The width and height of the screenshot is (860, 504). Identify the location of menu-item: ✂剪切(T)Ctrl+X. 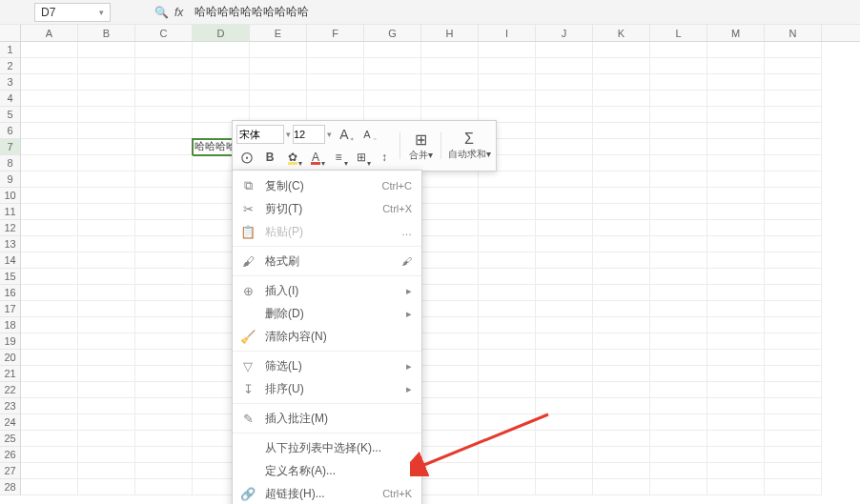
(327, 209).